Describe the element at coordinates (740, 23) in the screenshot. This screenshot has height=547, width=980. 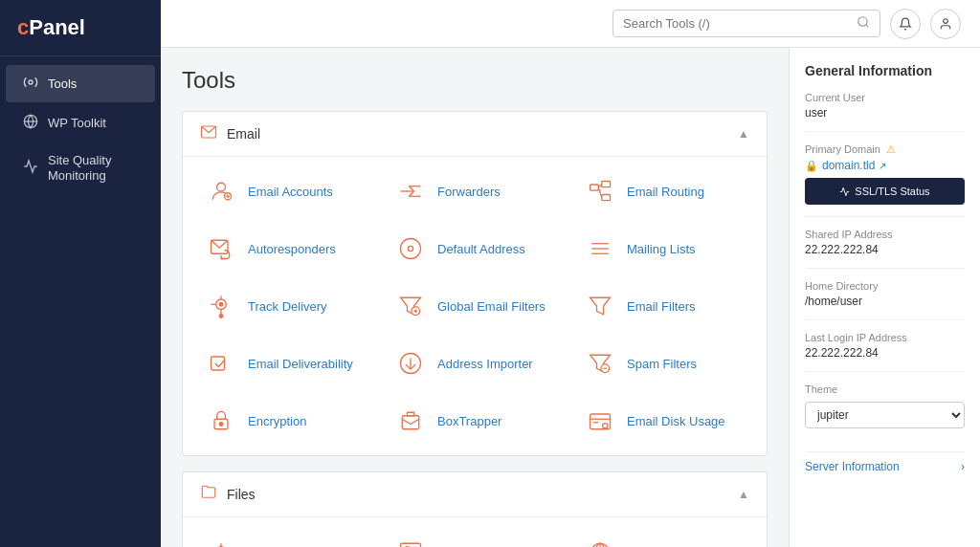
I see `search-input` at that location.